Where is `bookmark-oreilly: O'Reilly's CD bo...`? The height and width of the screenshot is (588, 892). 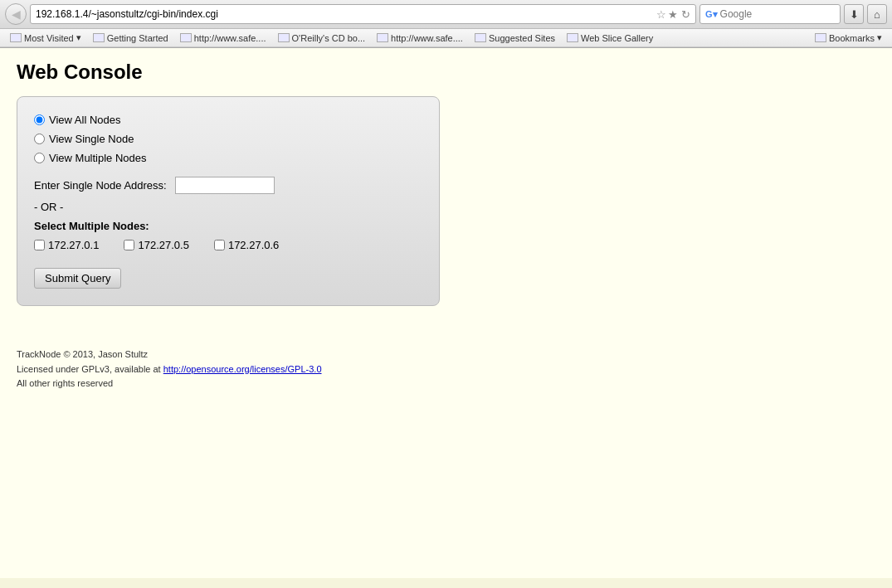
bookmark-oreilly: O'Reilly's CD bo... is located at coordinates (322, 38).